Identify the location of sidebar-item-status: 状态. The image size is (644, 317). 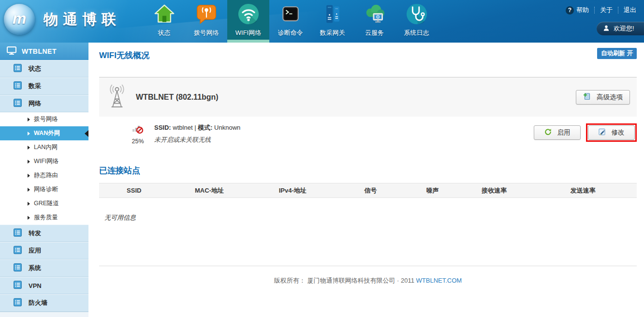
(44, 69).